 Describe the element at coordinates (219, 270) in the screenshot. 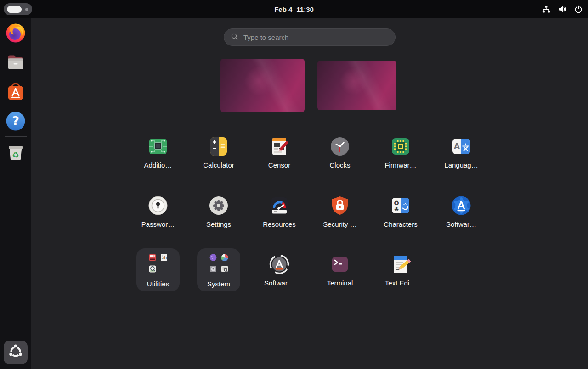

I see `app-folder-system: System` at that location.